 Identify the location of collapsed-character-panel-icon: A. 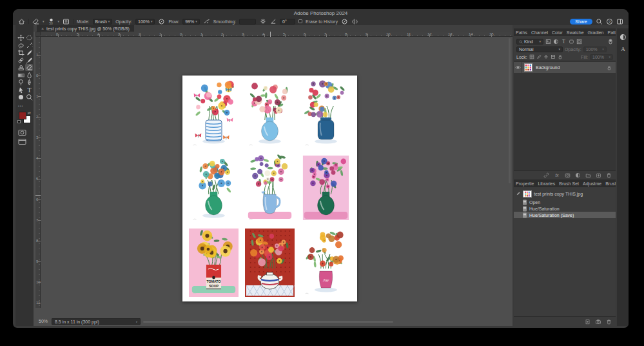
(623, 48).